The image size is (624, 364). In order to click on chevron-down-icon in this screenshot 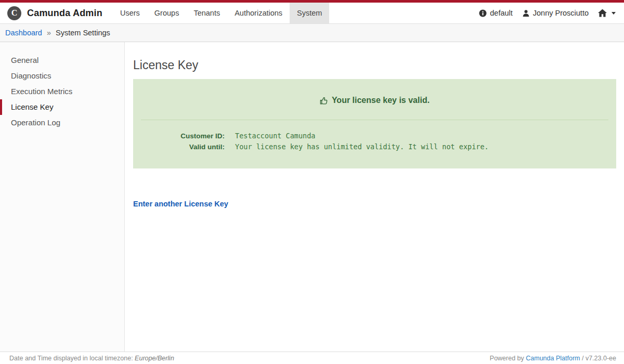, I will do `click(614, 14)`.